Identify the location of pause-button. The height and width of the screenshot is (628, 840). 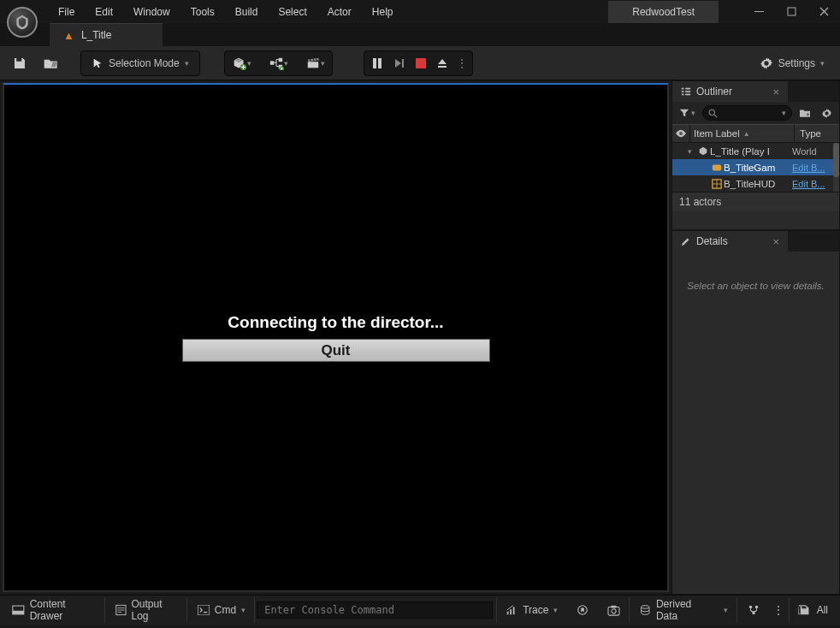
(377, 63).